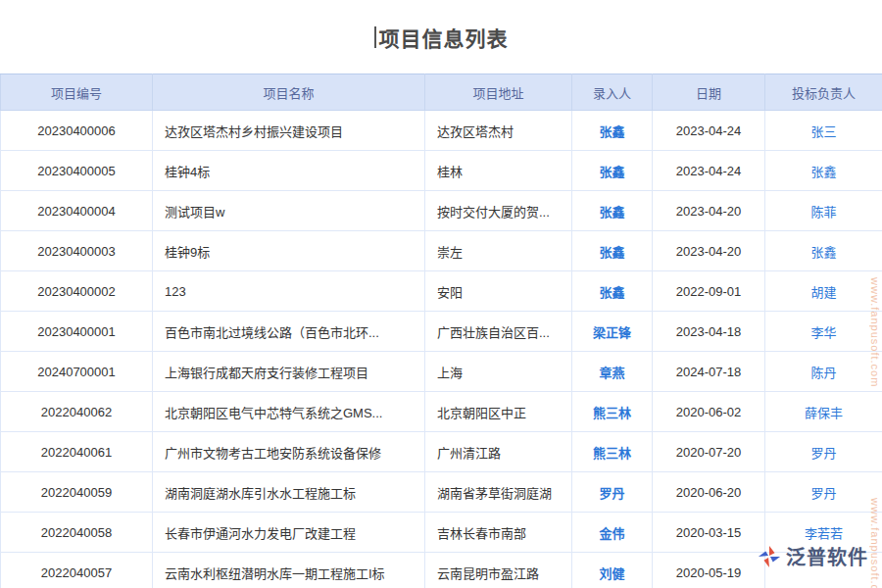 The image size is (882, 588). What do you see at coordinates (441, 212) in the screenshot?
I see `table-row: 20230400004 测试项目w 按时交付大厦的贺... 张鑫 2023-04…` at bounding box center [441, 212].